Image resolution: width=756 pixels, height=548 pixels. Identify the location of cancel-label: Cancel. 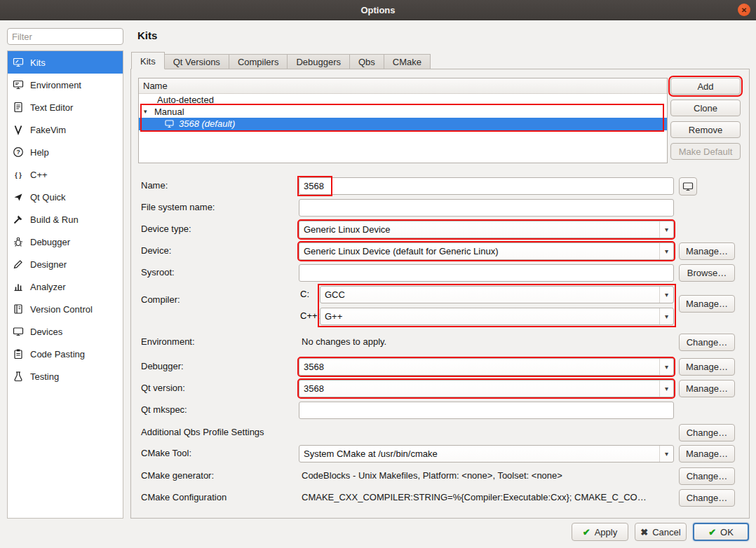
(666, 533).